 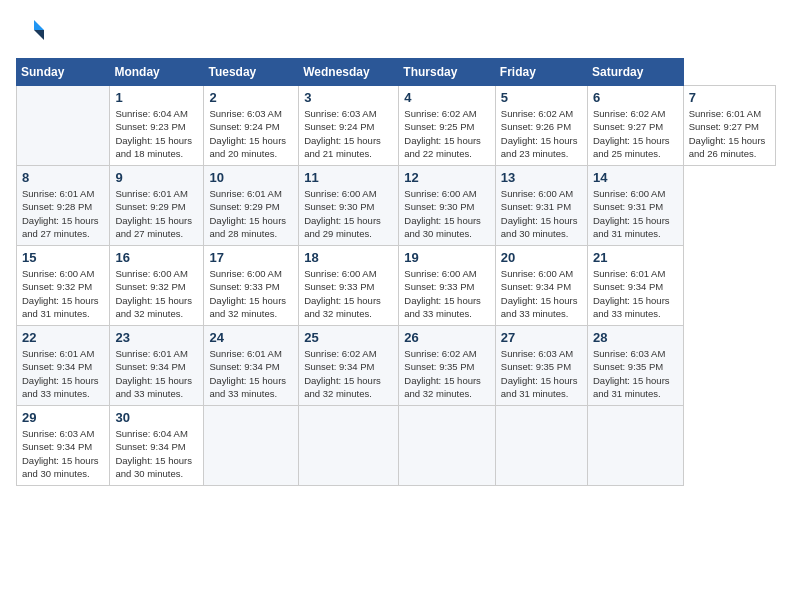 What do you see at coordinates (31, 31) in the screenshot?
I see `logo-icon` at bounding box center [31, 31].